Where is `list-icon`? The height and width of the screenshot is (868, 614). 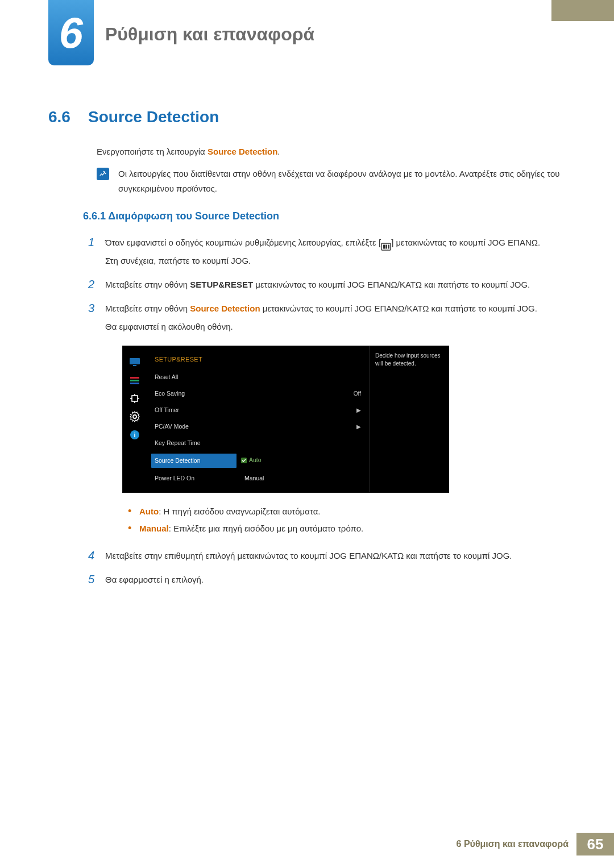
list-icon is located at coordinates (135, 380).